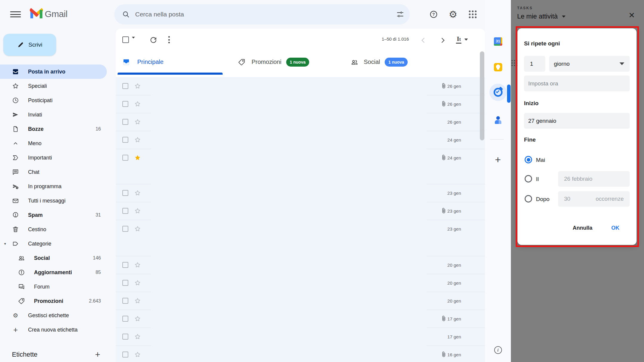 This screenshot has width=644, height=362. I want to click on help-icon: ?, so click(434, 14).